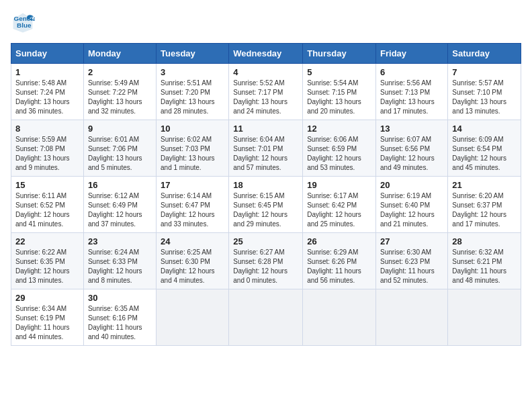 This screenshot has height=411, width=532. I want to click on day-content: Sunrise: 5:54 AMSunset: 7:15 PMDaylight:…, so click(339, 97).